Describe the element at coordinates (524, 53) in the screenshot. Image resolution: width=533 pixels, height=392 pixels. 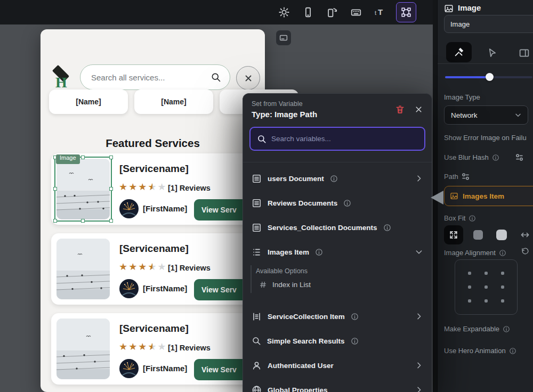
I see `layout-panel-icon` at that location.